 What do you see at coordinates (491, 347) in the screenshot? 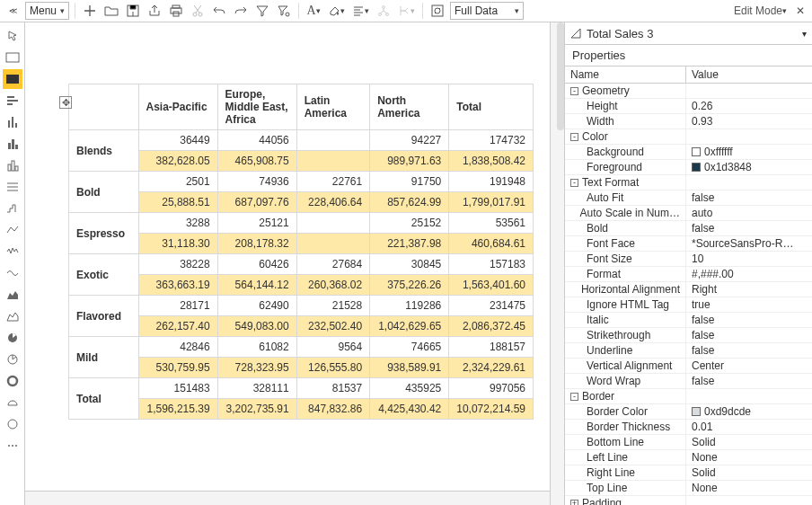
I see `cell-count: 188157` at bounding box center [491, 347].